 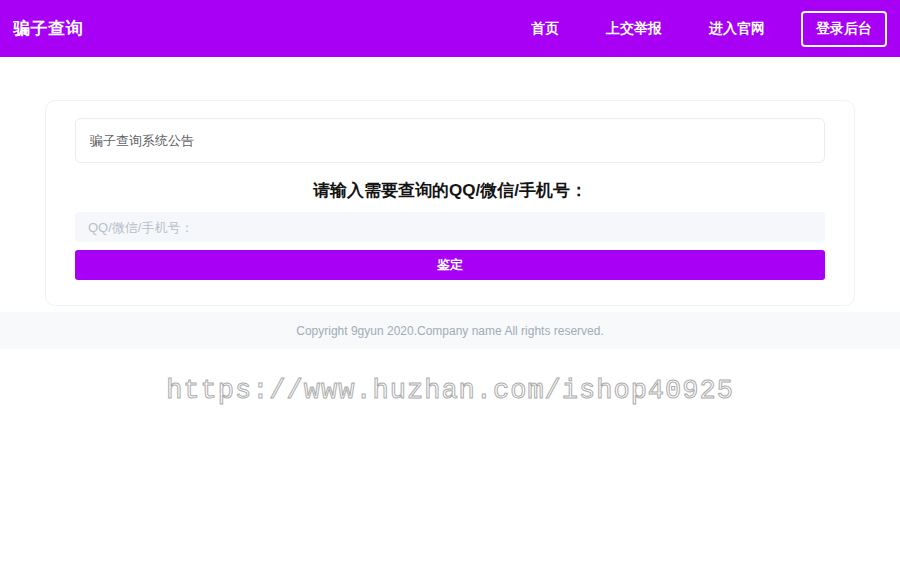 I want to click on copyright-text: Copyright 9gyun 2020.Company name All ri…, so click(x=450, y=331).